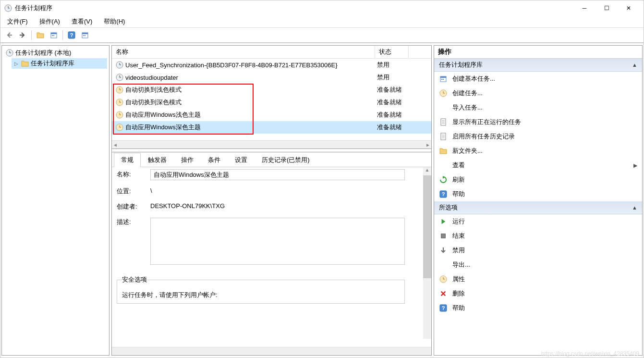 Image resolution: width=644 pixels, height=358 pixels. Describe the element at coordinates (538, 151) in the screenshot. I see `action-new-folder: 新文件夹...` at that location.